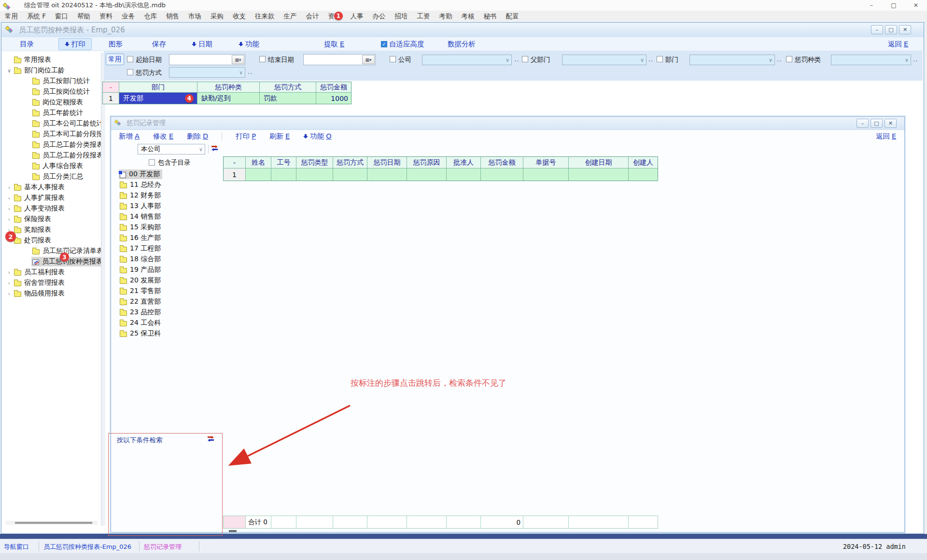  Describe the element at coordinates (491, 16) in the screenshot. I see `menu-item: 秘书` at that location.